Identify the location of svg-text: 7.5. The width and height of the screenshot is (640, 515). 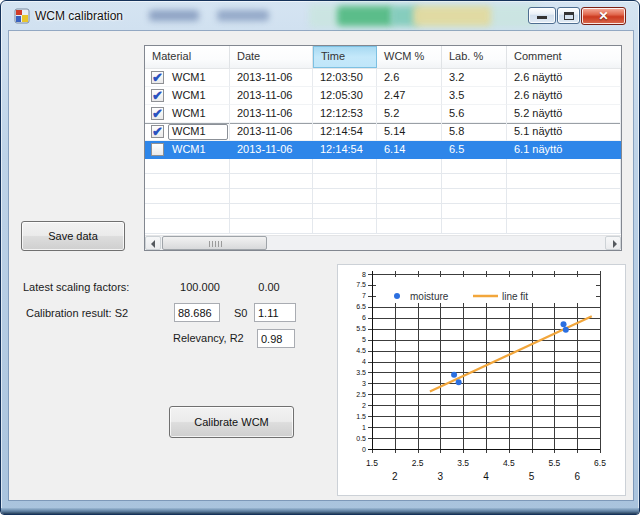
(361, 284).